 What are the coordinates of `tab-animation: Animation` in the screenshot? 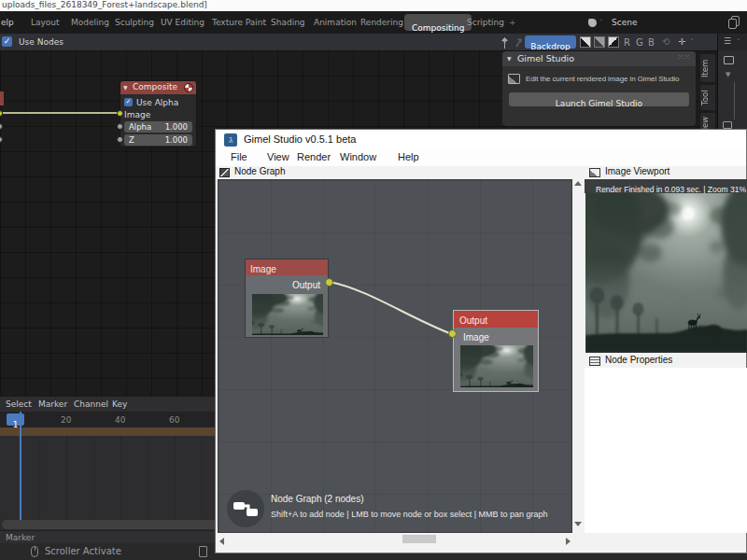 It's located at (335, 22).